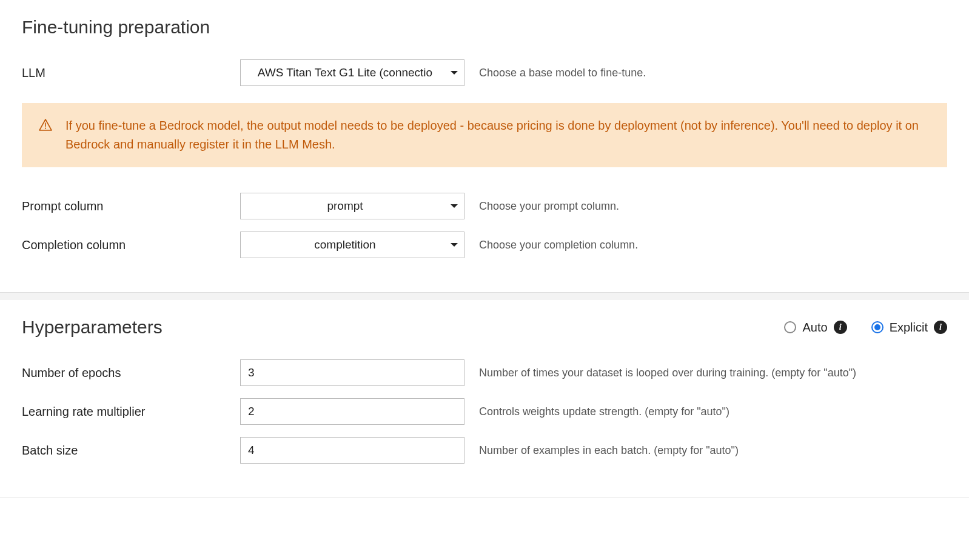  I want to click on lr-multiplier-row: Learning rate multiplier Controls weight…, so click(485, 412).